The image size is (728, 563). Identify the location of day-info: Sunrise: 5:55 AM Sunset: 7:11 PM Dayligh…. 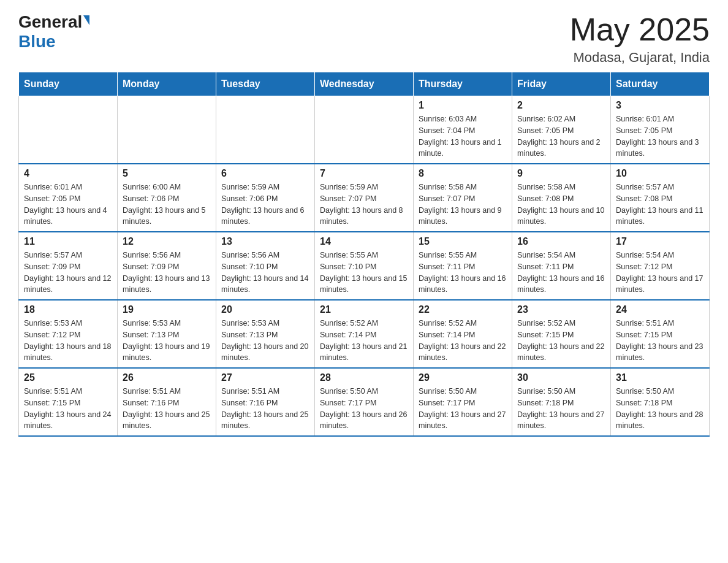
(463, 272).